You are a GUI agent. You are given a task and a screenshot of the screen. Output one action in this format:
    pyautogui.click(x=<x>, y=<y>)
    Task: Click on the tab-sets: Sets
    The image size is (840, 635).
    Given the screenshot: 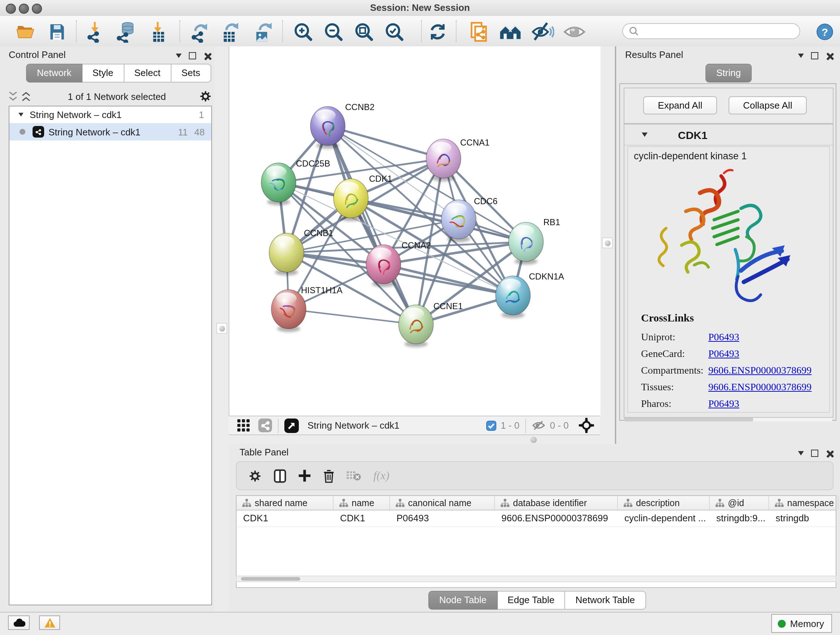 What is the action you would take?
    pyautogui.click(x=191, y=73)
    